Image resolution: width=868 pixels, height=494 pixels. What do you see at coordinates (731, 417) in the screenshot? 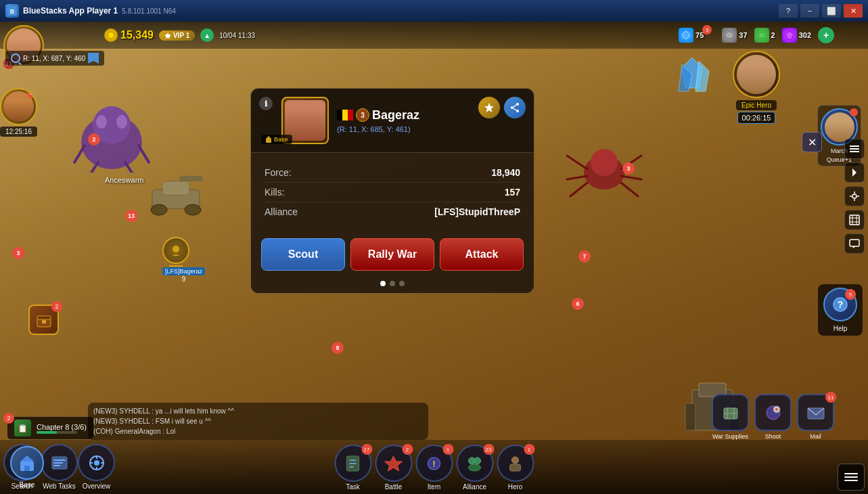
I see `war-supplies-item: War Supplies` at bounding box center [731, 417].